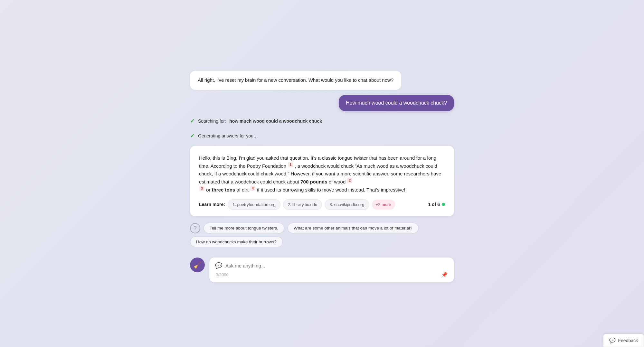 This screenshot has height=347, width=644. What do you see at coordinates (212, 205) in the screenshot?
I see `learn-more-label: Learn more:` at bounding box center [212, 205].